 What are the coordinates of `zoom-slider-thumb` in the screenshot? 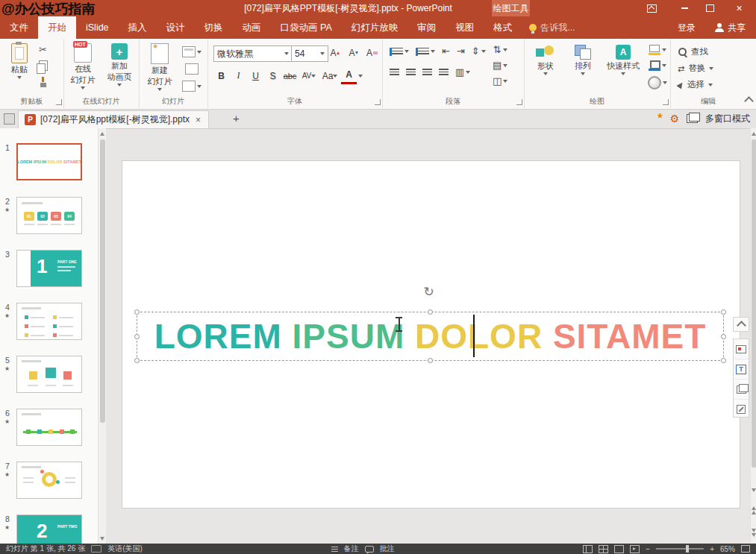 It's located at (687, 549).